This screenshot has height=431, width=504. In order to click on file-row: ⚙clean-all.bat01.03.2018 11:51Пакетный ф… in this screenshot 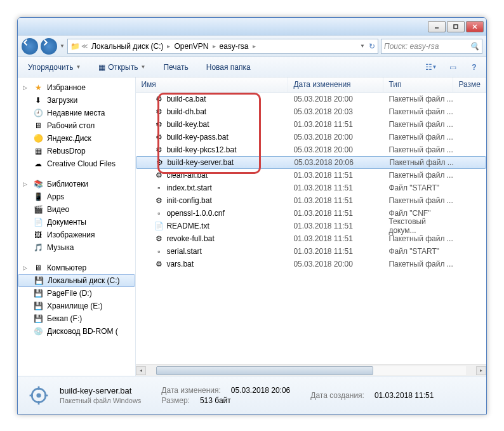, I will do `click(311, 175)`.